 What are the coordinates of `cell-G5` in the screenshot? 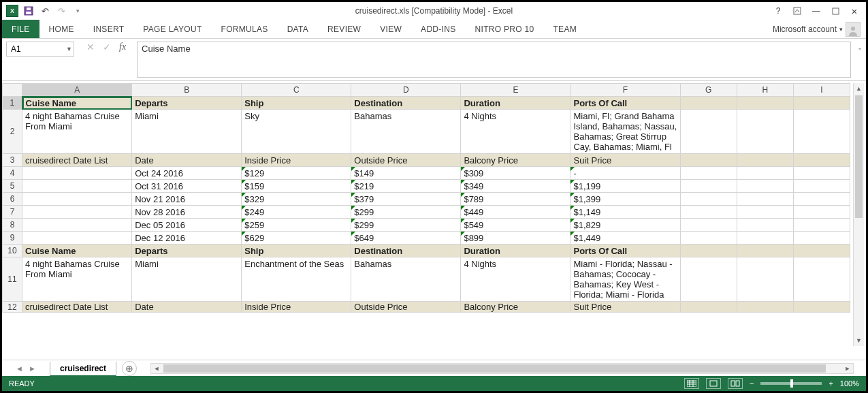 It's located at (708, 187).